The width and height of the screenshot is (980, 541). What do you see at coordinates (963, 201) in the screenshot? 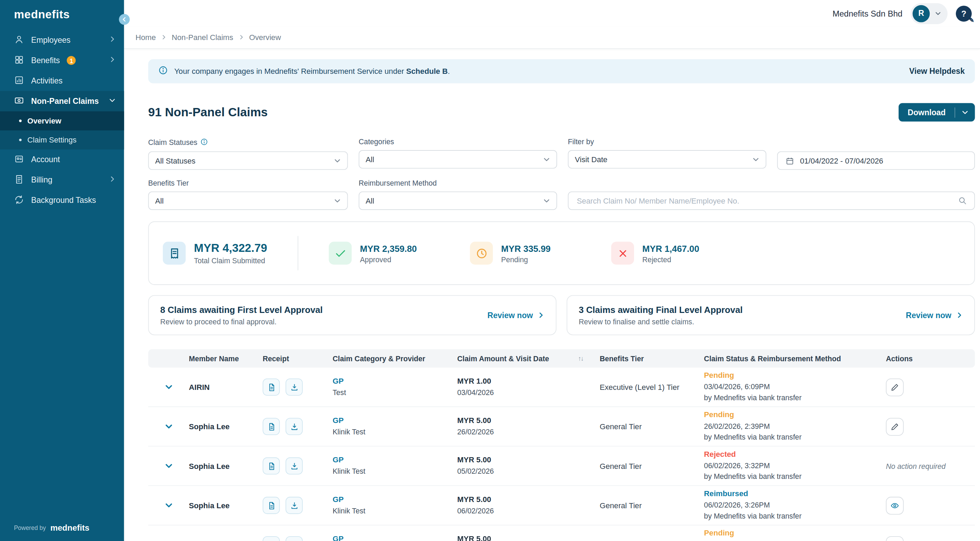
I see `search-icon` at bounding box center [963, 201].